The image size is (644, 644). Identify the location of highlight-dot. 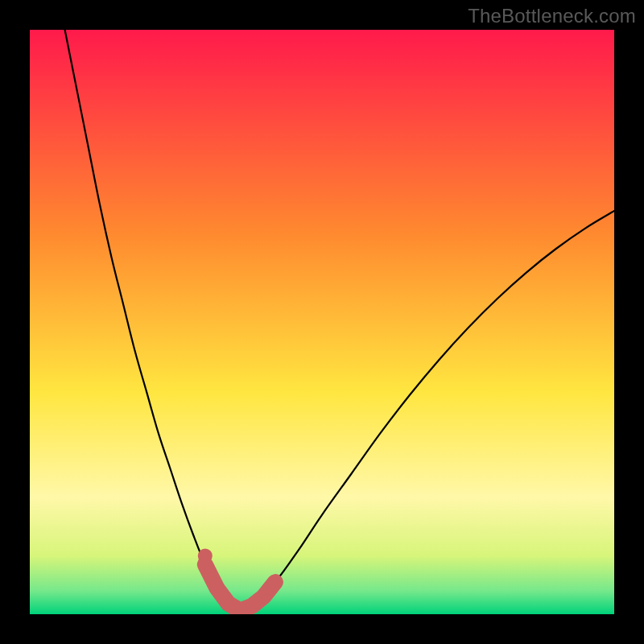
(205, 555).